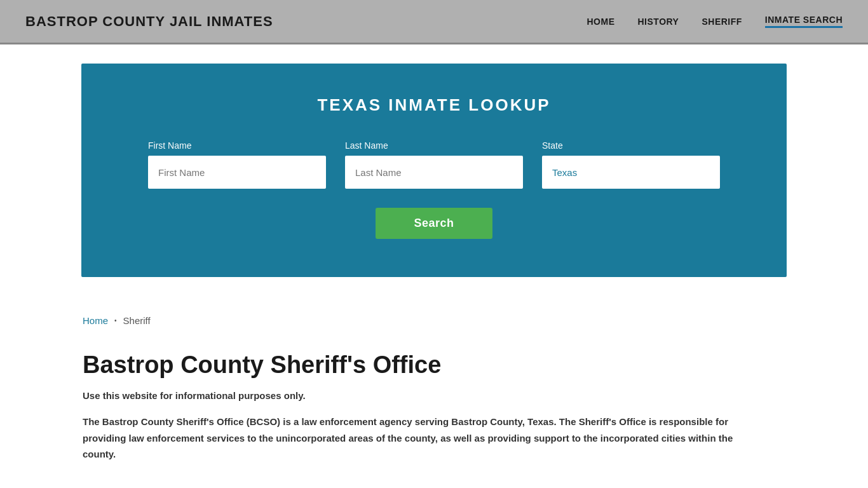  Describe the element at coordinates (658, 22) in the screenshot. I see `nav-history: HISTORY` at that location.